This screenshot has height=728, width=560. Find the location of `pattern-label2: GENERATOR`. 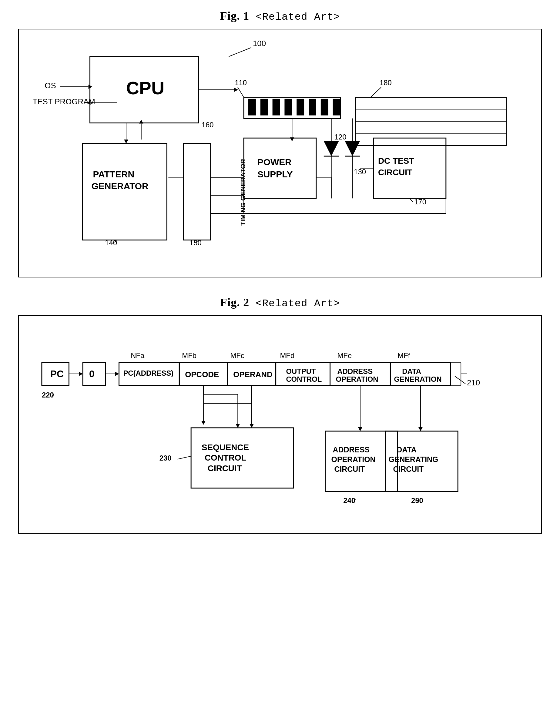

pattern-label2: GENERATOR is located at coordinates (120, 186).